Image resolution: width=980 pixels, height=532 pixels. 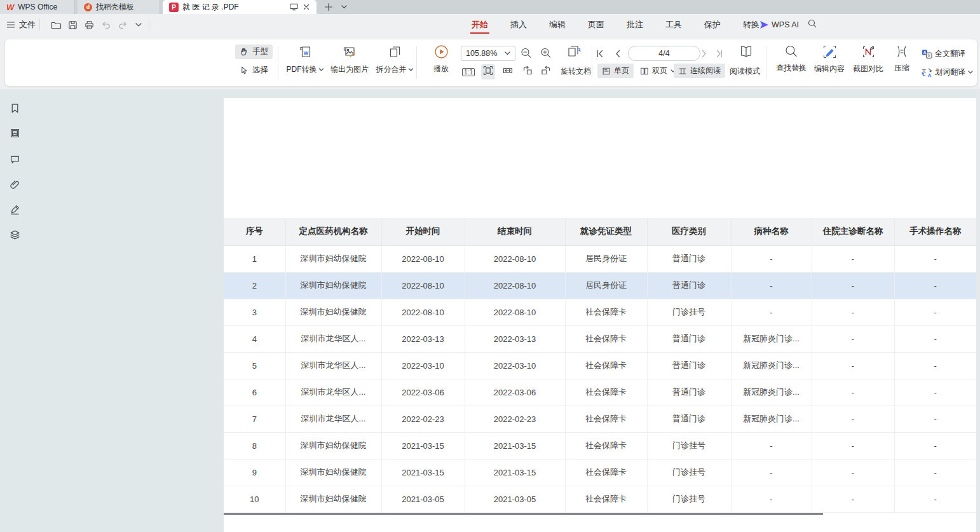 What do you see at coordinates (664, 53) in the screenshot?
I see `page-number-input: 4/4` at bounding box center [664, 53].